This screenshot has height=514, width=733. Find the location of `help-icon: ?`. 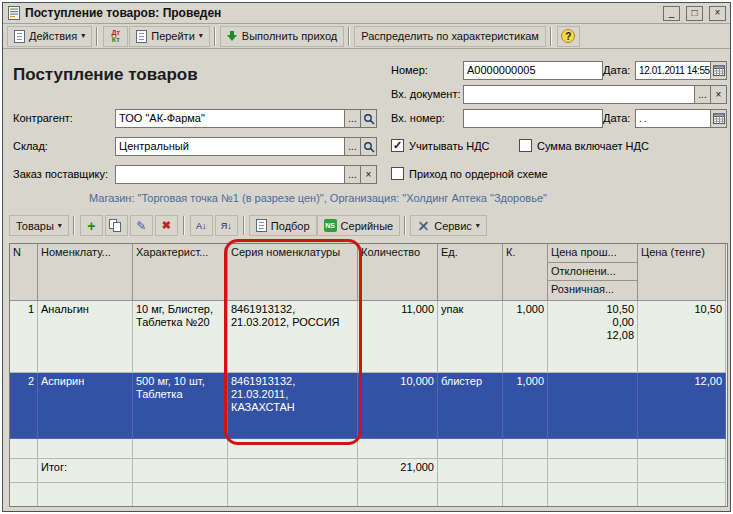

help-icon: ? is located at coordinates (568, 36).